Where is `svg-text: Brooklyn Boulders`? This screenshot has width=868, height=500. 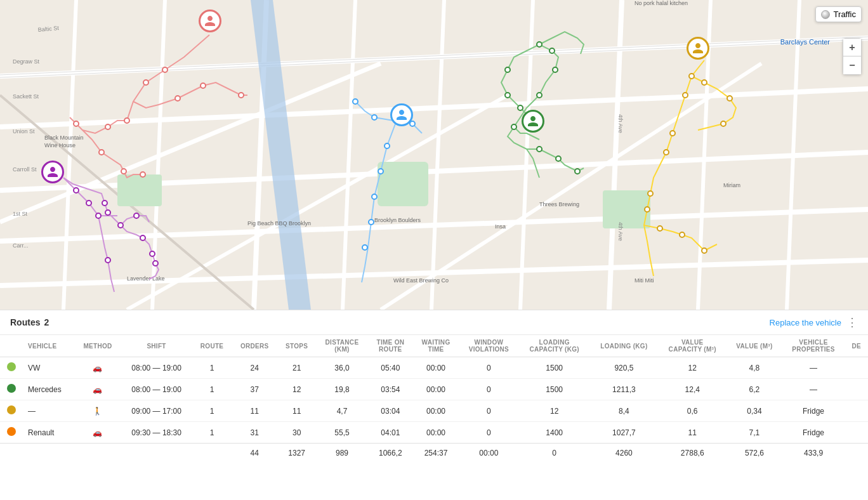
svg-text: Brooklyn Boulders is located at coordinates (398, 220).